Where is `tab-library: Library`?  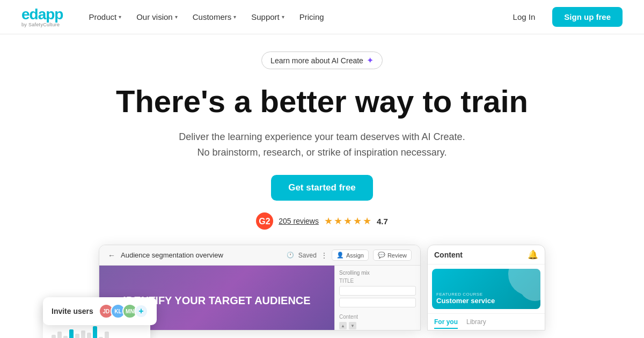 tab-library: Library is located at coordinates (477, 322).